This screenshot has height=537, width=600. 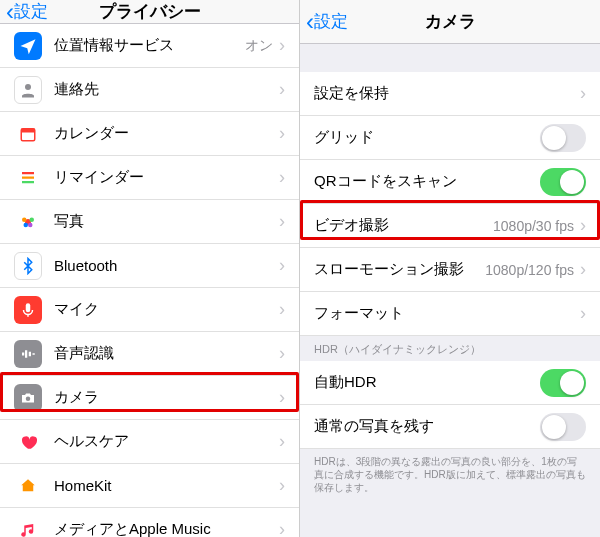 What do you see at coordinates (427, 182) in the screenshot?
I see `row-label: QRコードをスキャン` at bounding box center [427, 182].